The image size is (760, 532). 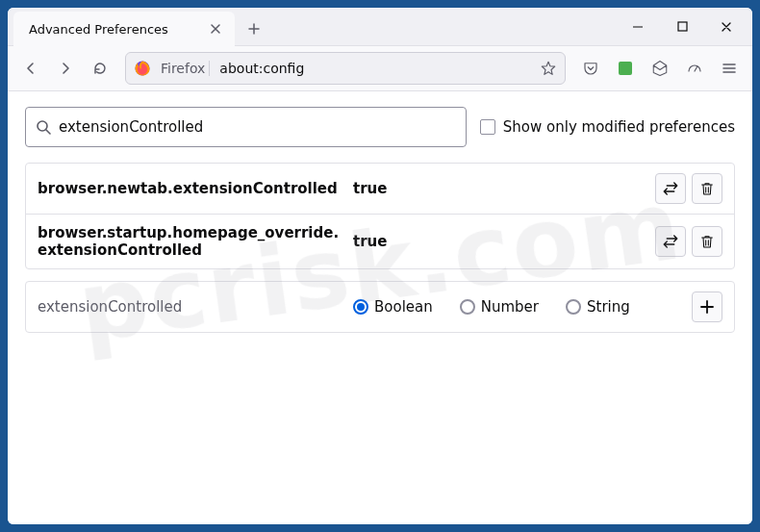 I want to click on radio-number: Number, so click(x=499, y=307).